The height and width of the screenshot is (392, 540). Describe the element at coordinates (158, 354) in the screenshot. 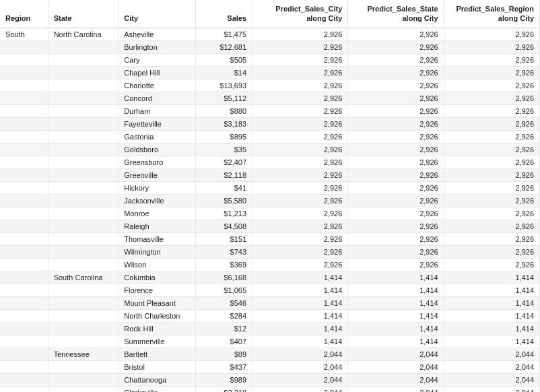

I see `cell-city: Bartlett` at that location.